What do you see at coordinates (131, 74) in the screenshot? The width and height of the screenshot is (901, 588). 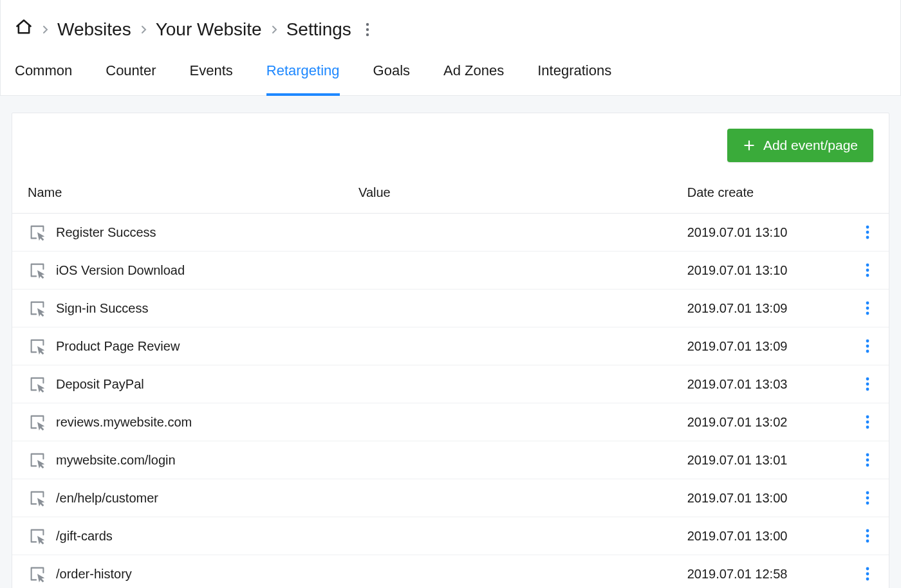 I see `tab-counter: Counter` at bounding box center [131, 74].